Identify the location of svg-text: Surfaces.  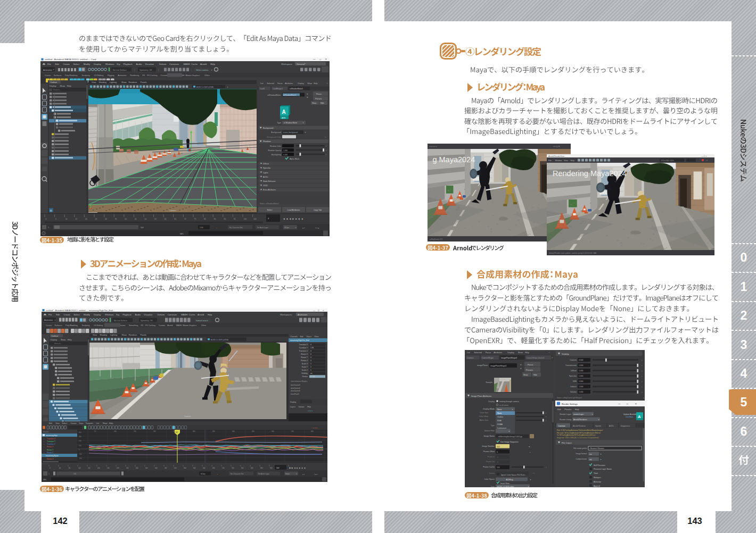
(57, 76).